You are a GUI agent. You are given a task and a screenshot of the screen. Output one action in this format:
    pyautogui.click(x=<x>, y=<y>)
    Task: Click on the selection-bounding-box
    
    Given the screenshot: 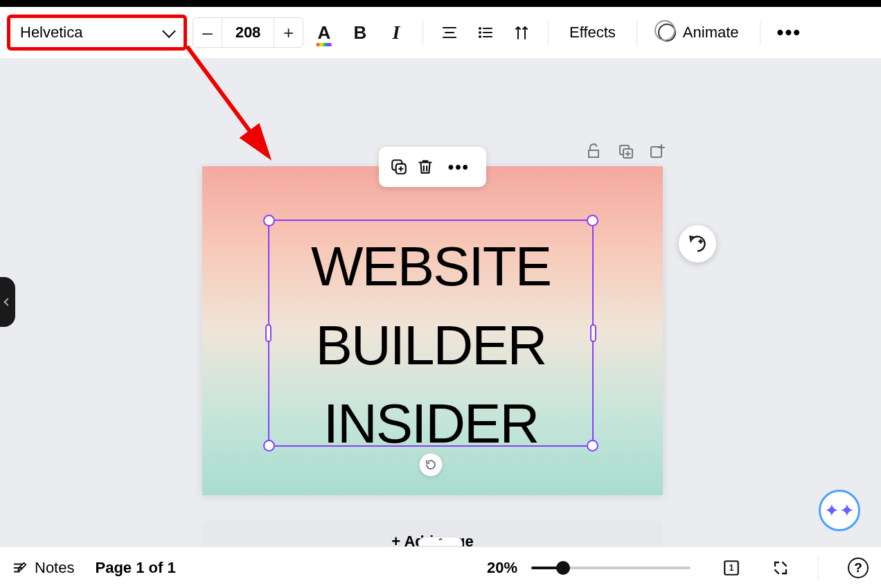 What is the action you would take?
    pyautogui.click(x=431, y=333)
    